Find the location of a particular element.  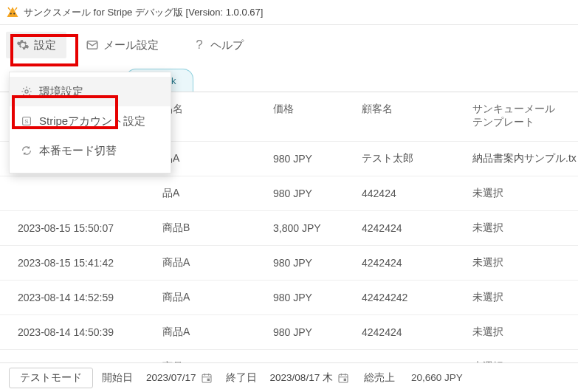

help-button: ? ヘルプ is located at coordinates (219, 45).